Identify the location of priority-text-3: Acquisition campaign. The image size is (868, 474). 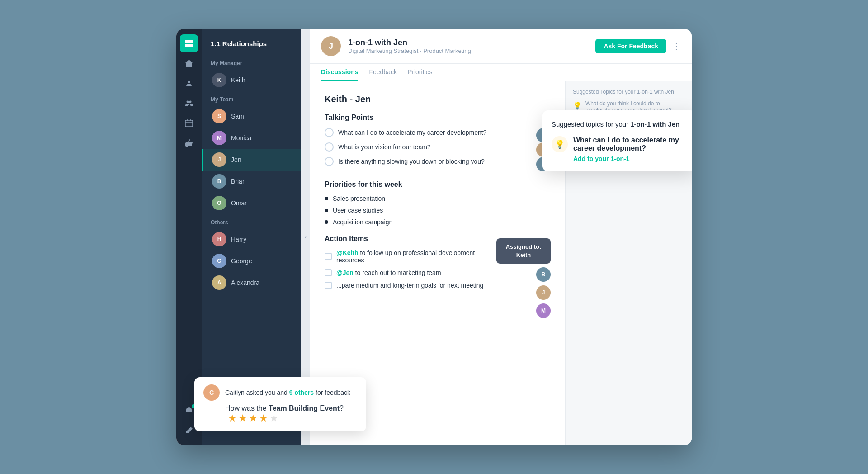
(363, 222).